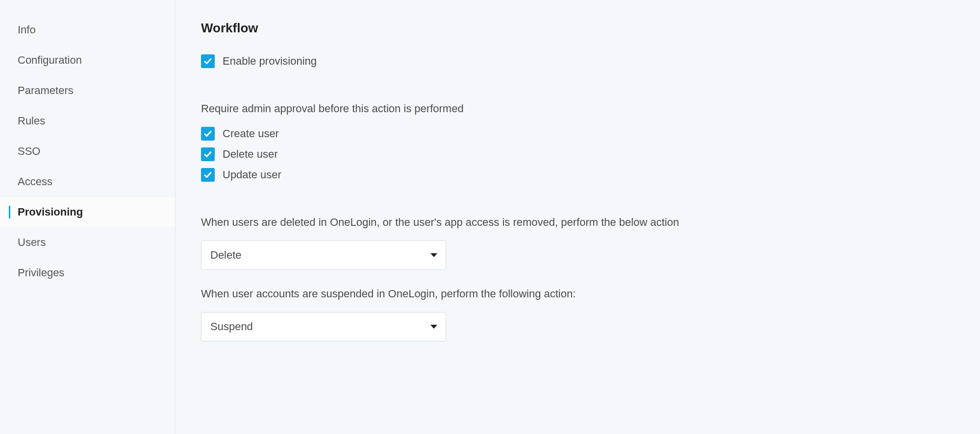 The width and height of the screenshot is (980, 434). Describe the element at coordinates (35, 181) in the screenshot. I see `sidebar-item-label: Access` at that location.